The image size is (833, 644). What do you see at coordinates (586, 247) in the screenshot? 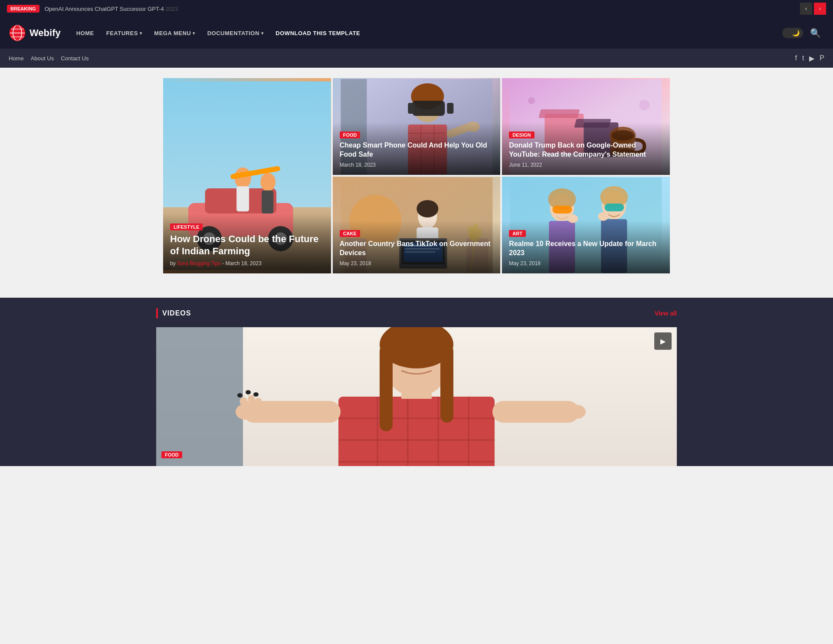
I see `card-overlay-girls: ART Realme 10 Receives a New Update for …` at bounding box center [586, 247].